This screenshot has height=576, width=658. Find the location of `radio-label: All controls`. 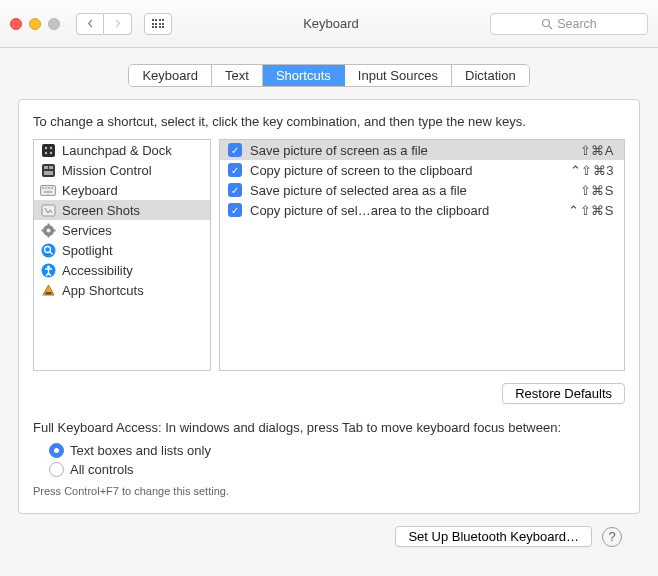

radio-label: All controls is located at coordinates (102, 470).